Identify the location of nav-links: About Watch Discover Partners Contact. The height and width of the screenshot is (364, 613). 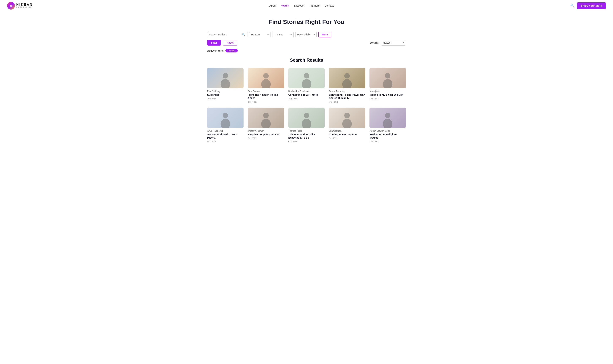
(301, 6).